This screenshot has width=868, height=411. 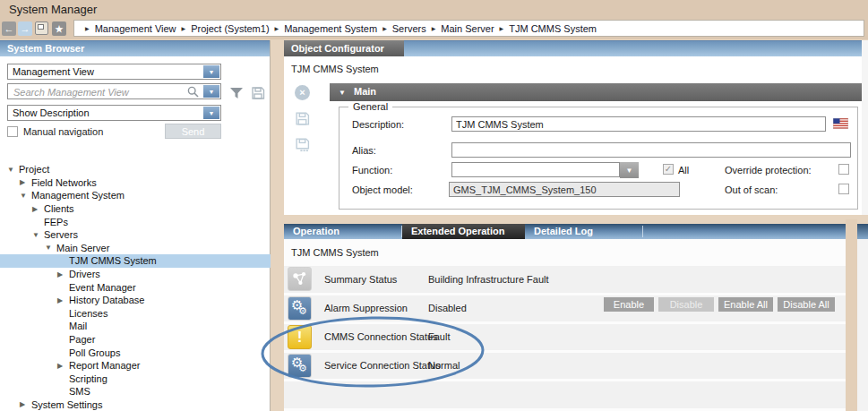 What do you see at coordinates (464, 231) in the screenshot?
I see `tab-extended-operation: Extended Operation` at bounding box center [464, 231].